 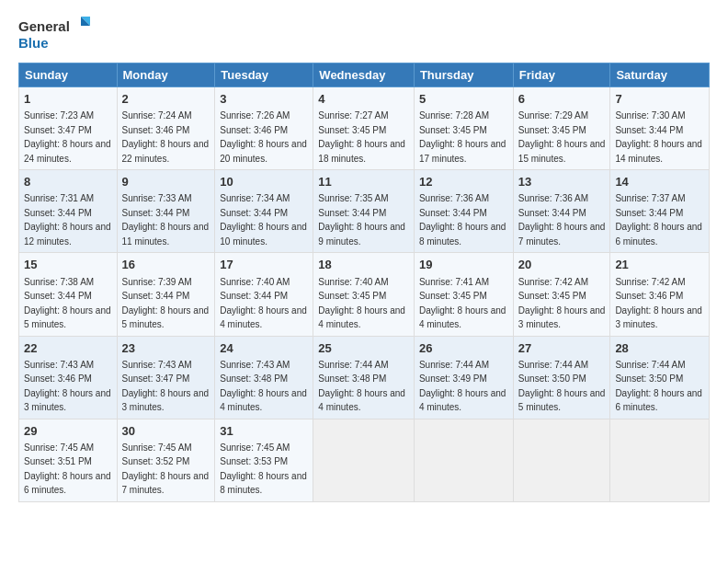 What do you see at coordinates (364, 212) in the screenshot?
I see `calendar-week-2: 8 Sunrise: 7:31 AMSunset: 3:44 PMDayligh…` at bounding box center [364, 212].